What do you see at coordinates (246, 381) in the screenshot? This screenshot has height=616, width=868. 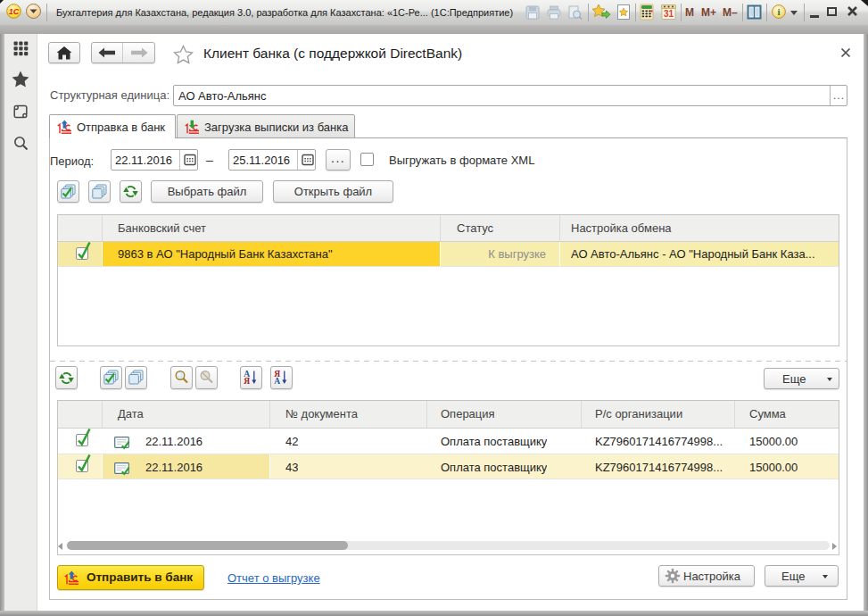 I see `svg-text: Я` at bounding box center [246, 381].